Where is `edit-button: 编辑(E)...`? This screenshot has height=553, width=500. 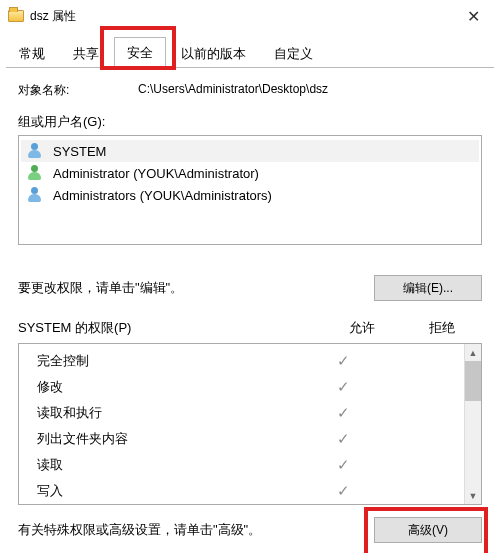
edit-button: 编辑(E)... is located at coordinates (428, 288).